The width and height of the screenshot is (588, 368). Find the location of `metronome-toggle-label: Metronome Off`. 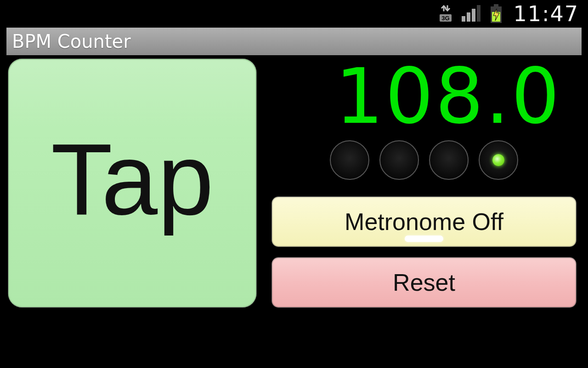

metronome-toggle-label: Metronome Off is located at coordinates (424, 222).